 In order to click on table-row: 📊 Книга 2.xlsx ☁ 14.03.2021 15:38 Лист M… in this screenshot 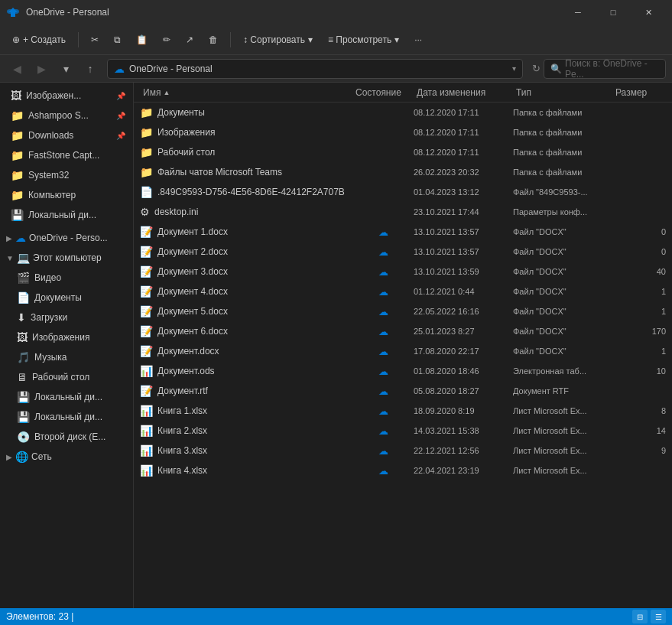, I will do `click(403, 431)`.